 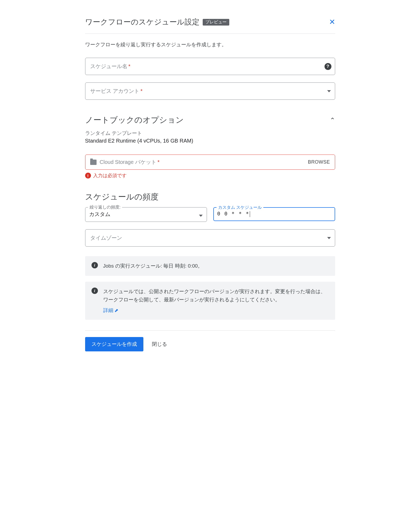 I want to click on error-icon: !, so click(x=88, y=176).